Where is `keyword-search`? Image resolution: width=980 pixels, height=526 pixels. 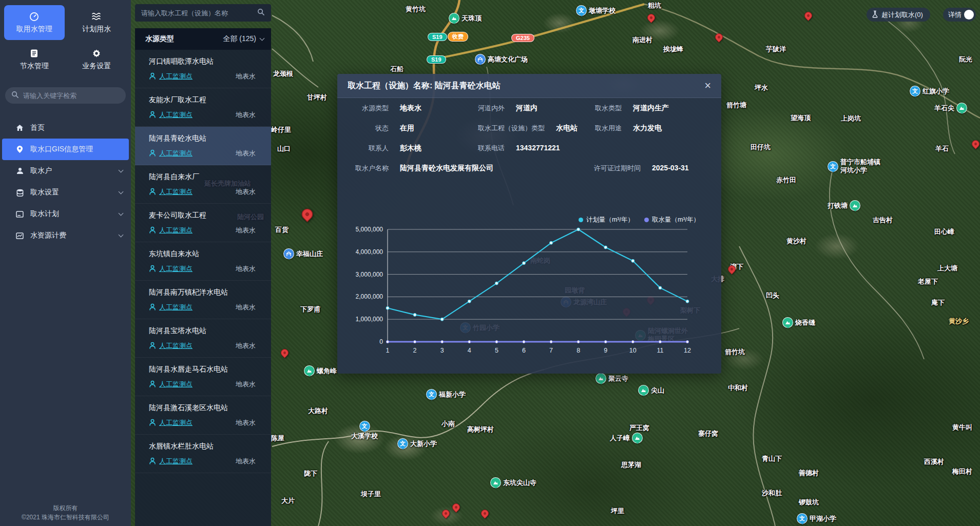 keyword-search is located at coordinates (66, 95).